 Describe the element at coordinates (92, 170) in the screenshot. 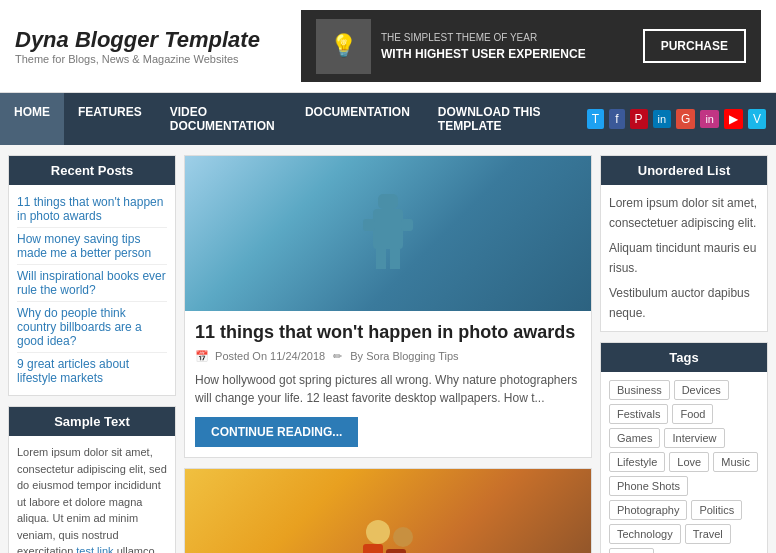

I see `recent-posts-title: Recent Posts` at that location.